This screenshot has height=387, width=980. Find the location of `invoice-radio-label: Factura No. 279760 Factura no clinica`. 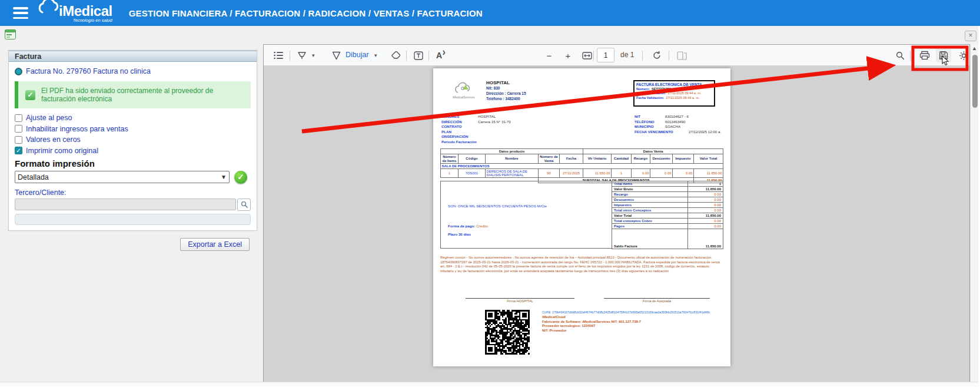

invoice-radio-label: Factura No. 279760 Factura no clinica is located at coordinates (88, 71).